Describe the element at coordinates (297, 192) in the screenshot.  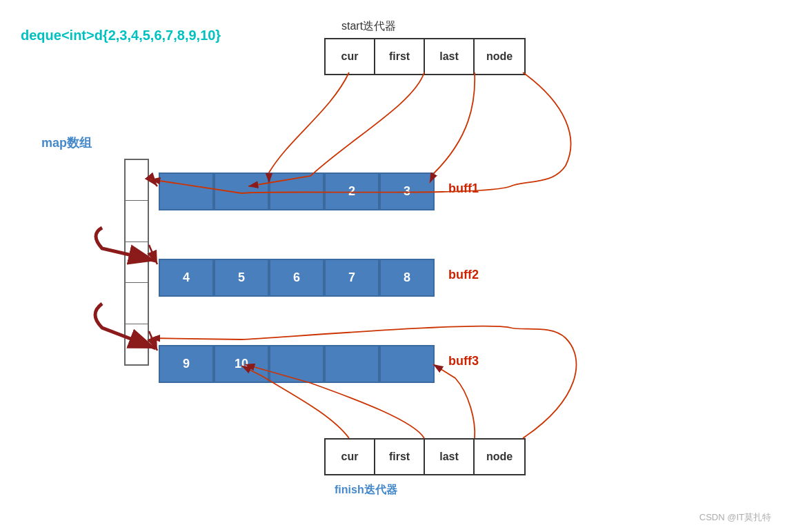
I see `buffer-1: 2 3` at that location.